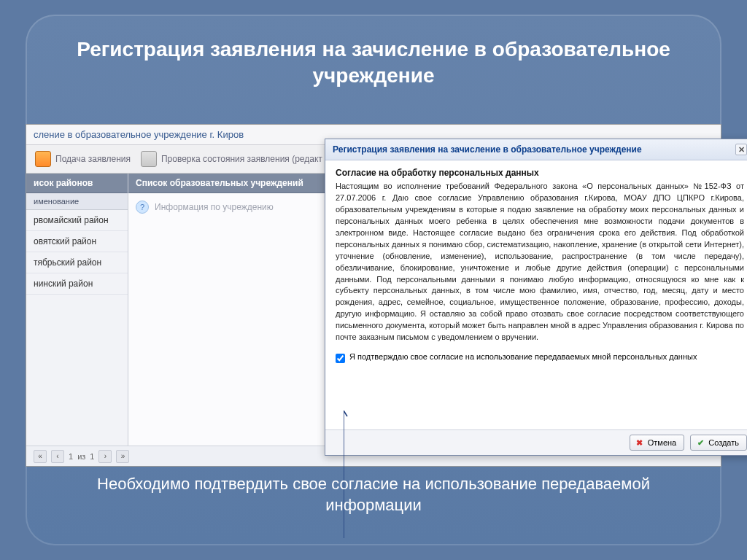  I want to click on slide-title: Регистрация заявления на зачисление в об…, so click(374, 60).